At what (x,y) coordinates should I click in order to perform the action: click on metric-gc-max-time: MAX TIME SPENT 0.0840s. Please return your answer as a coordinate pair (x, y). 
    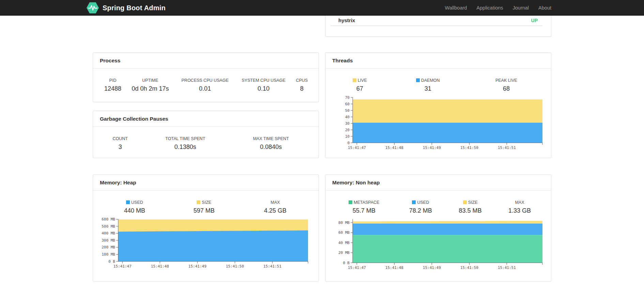
    Looking at the image, I should click on (271, 143).